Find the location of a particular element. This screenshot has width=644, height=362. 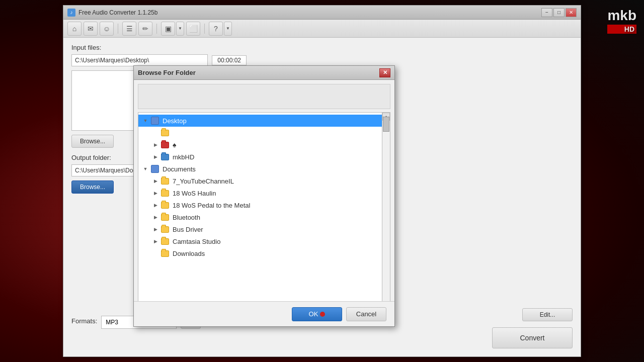

desktop-expand-arrow is located at coordinates (145, 121).